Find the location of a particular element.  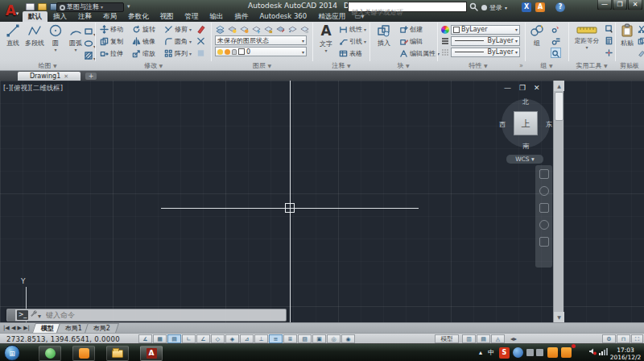

layer-isolate-icon is located at coordinates (245, 29).